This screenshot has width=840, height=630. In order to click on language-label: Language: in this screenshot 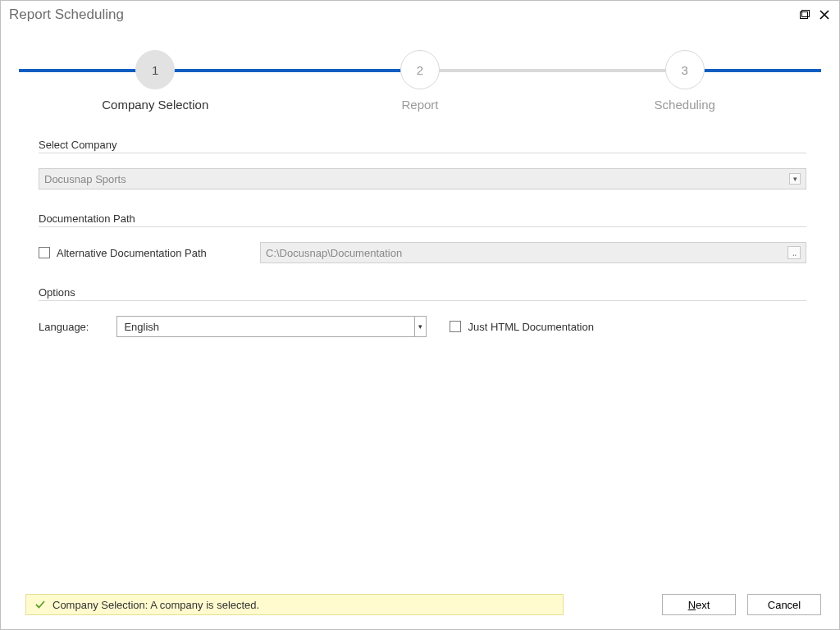, I will do `click(64, 326)`.